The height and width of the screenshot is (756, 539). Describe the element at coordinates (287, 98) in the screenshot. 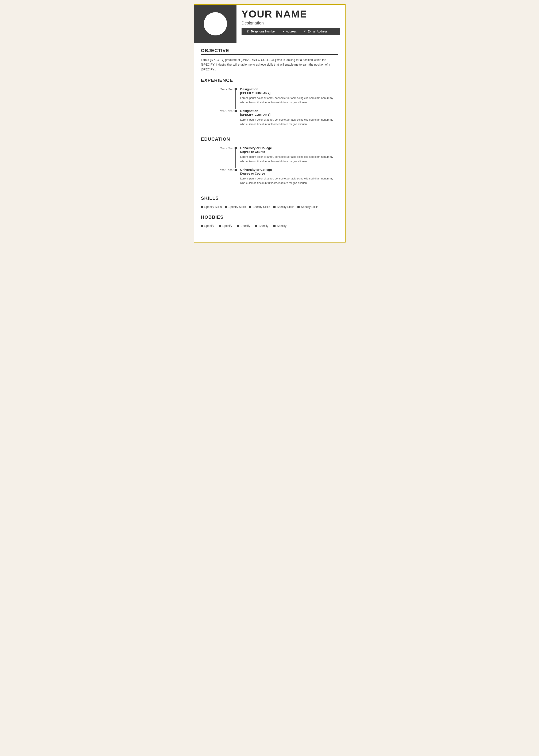

I see `experience-right-1: Designation [SPECIFY COMPANY] Lorem ipsu…` at that location.